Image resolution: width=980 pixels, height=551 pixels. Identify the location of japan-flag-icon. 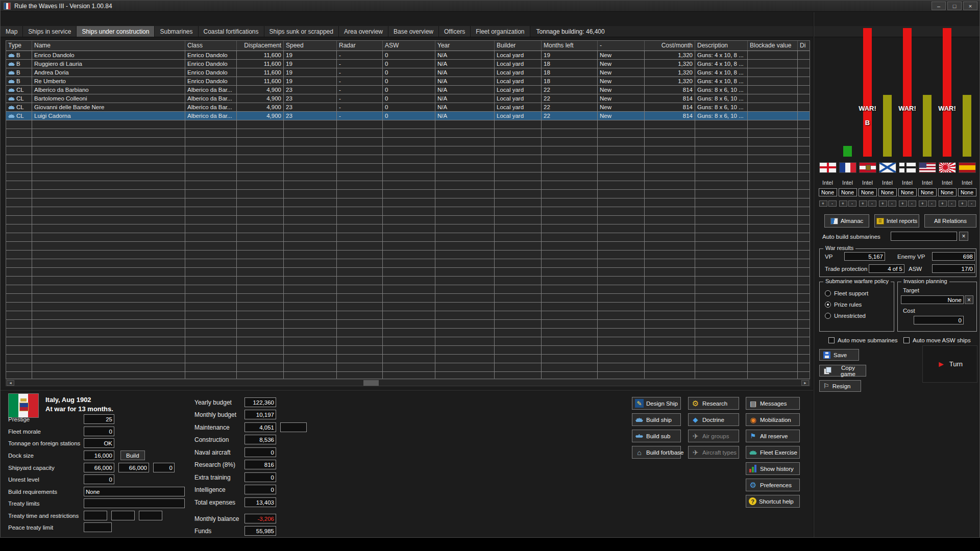
(947, 167).